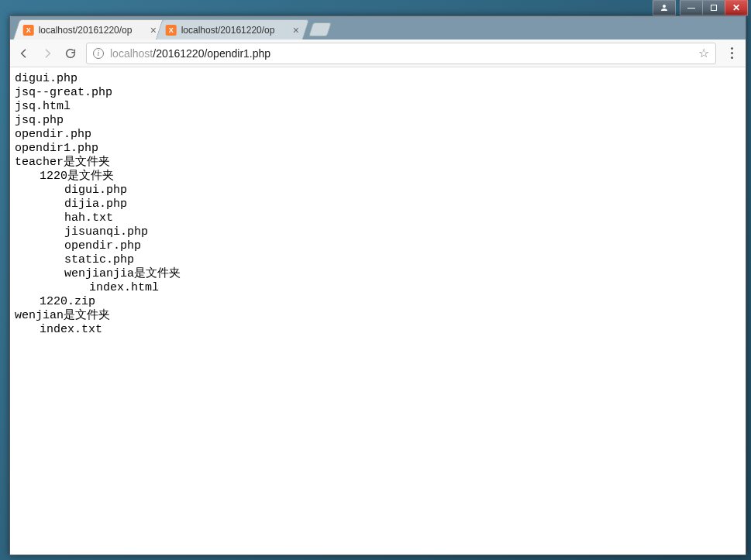  Describe the element at coordinates (401, 53) in the screenshot. I see `address-bar: i localhost/20161220/opendir1.php ☆` at that location.